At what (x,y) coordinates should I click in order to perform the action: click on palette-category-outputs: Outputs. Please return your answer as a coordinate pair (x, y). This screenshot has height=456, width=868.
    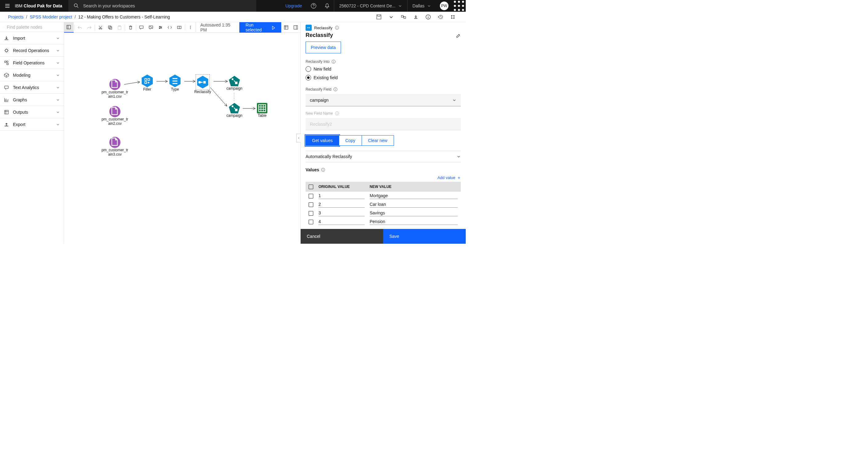
    Looking at the image, I should click on (32, 112).